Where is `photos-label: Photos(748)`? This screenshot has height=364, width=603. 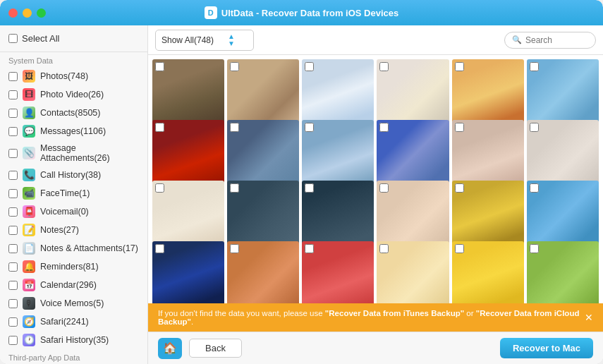
photos-label: Photos(748) is located at coordinates (64, 76).